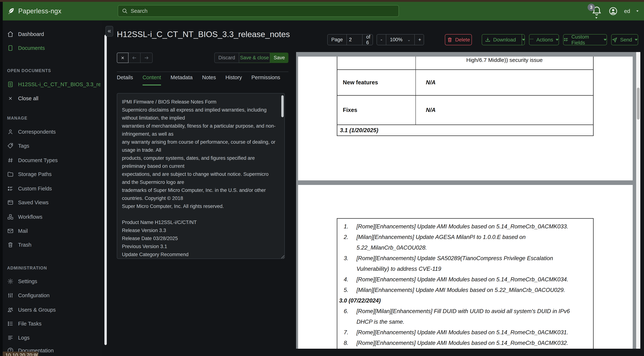 The image size is (644, 356). I want to click on search-input, so click(263, 11).